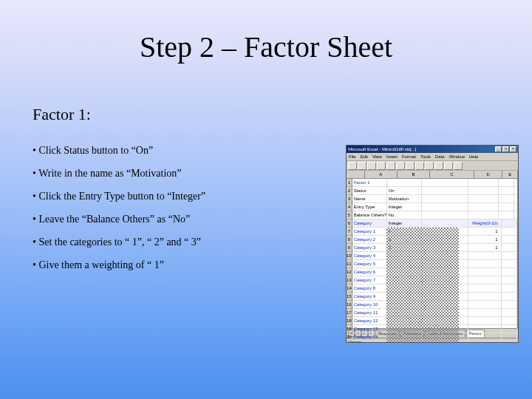 This screenshot has height=399, width=532. Describe the element at coordinates (349, 337) in the screenshot. I see `row-header: 20` at that location.